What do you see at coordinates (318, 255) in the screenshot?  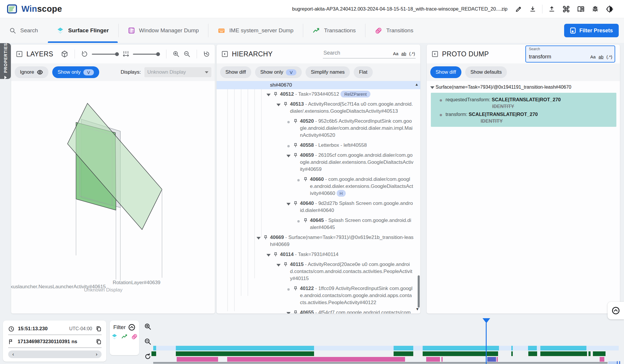 I see `tree-node-40114: 40114 - Task=7931#40114` at bounding box center [318, 255].